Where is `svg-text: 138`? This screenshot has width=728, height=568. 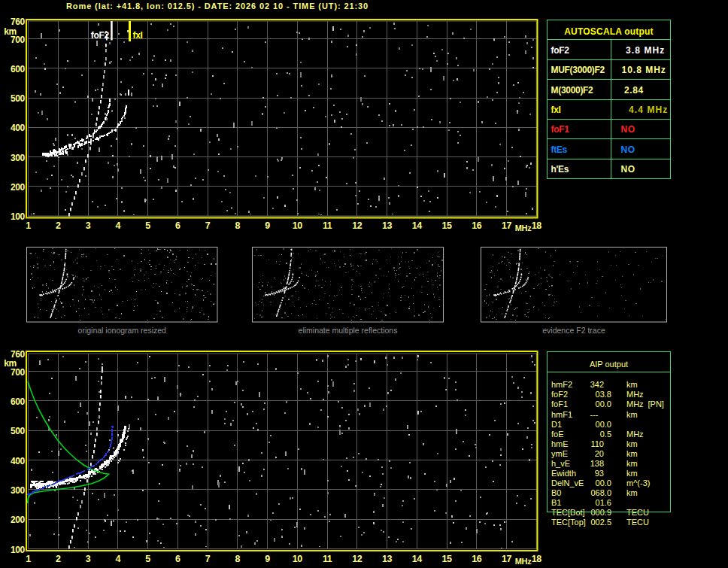
svg-text: 138 is located at coordinates (597, 463).